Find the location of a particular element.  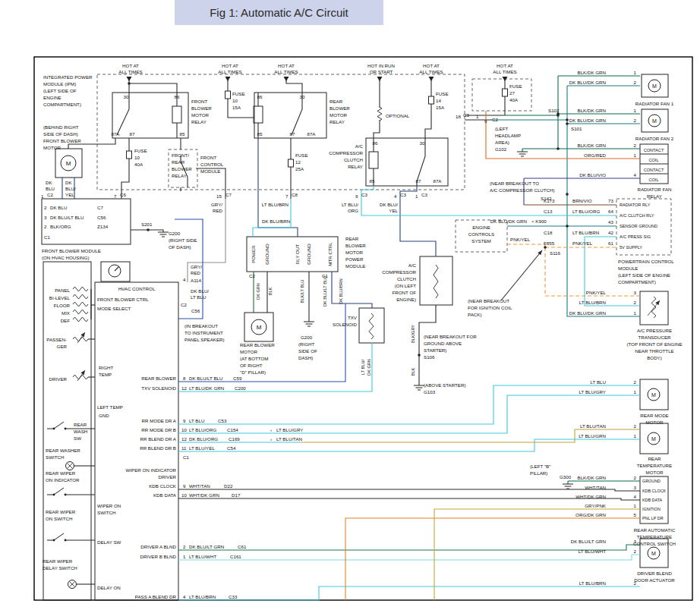

diagram-label: BLOWER is located at coordinates (182, 168).